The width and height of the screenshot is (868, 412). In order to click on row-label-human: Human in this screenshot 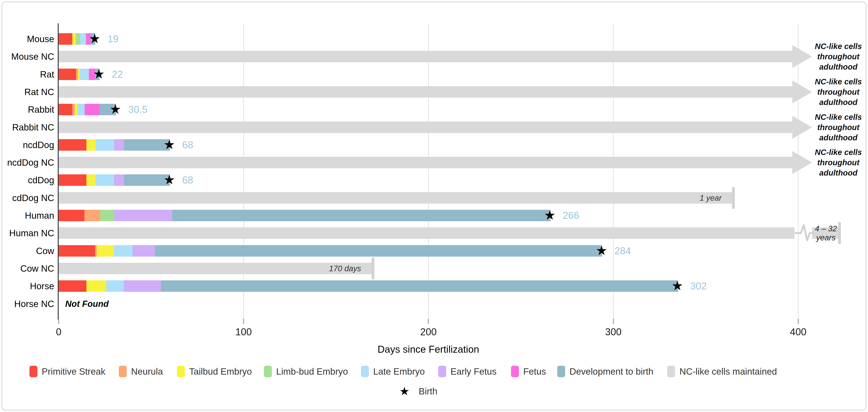, I will do `click(29, 216)`.